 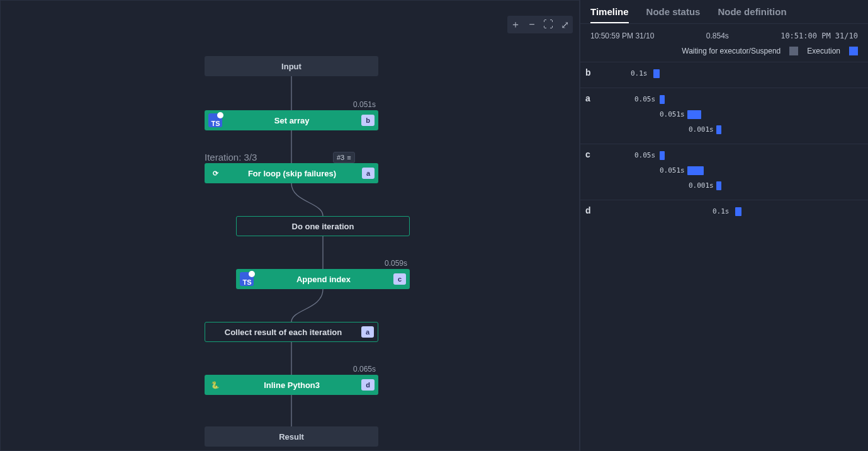 I want to click on loop-icon: ⟳, so click(x=215, y=173).